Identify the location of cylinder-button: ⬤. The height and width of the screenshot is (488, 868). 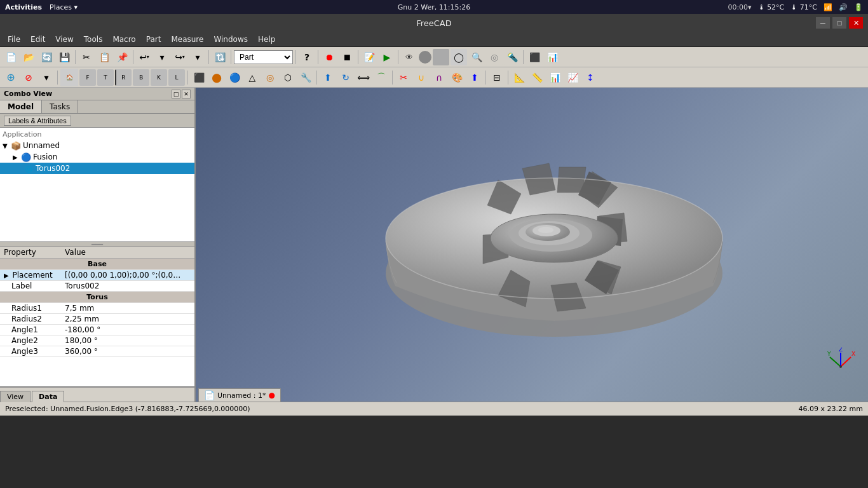
(217, 78).